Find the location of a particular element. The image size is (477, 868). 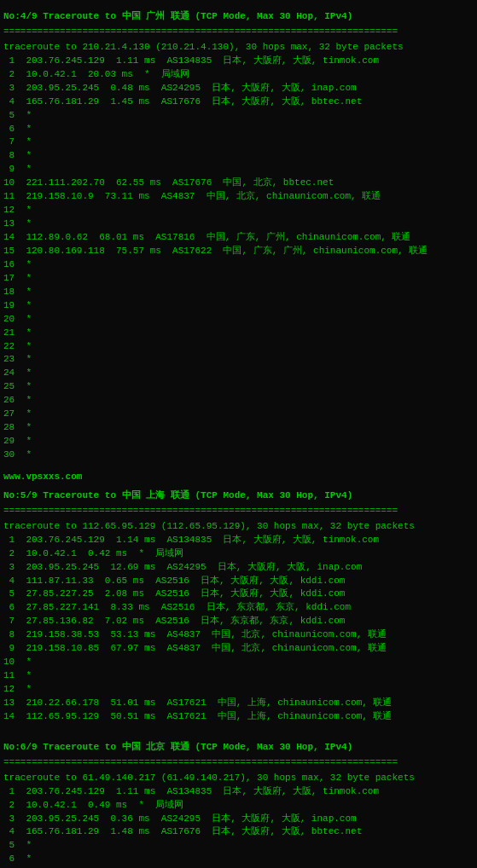

trace-line-1-8: 8 219.158.38.53 53.13 ms AS4837 中国, 北京, … is located at coordinates (239, 635).